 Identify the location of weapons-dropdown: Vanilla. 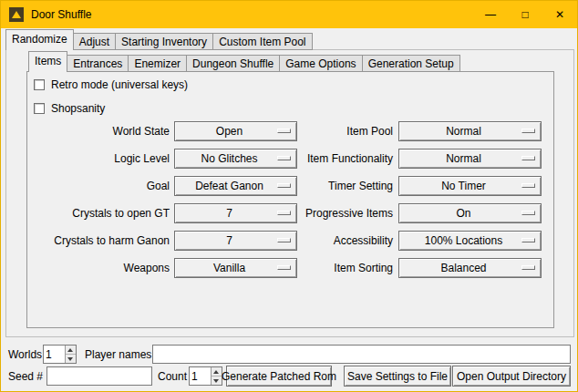
(235, 268).